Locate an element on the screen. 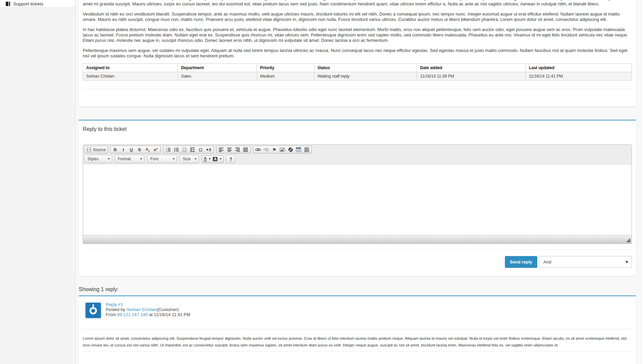 Image resolution: width=642 pixels, height=364 pixels. size-dropdown: Size is located at coordinates (189, 159).